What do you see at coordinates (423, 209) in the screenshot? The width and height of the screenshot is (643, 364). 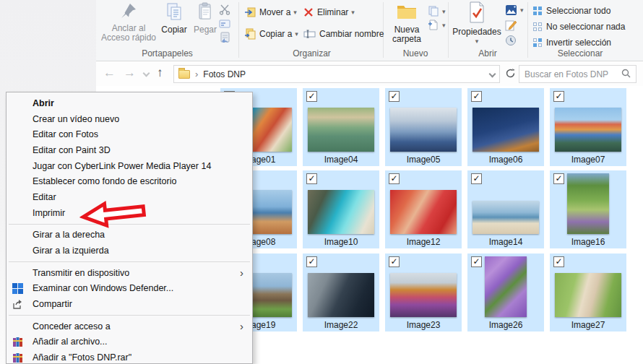 I see `file-tile-image12: ✓Image12` at bounding box center [423, 209].